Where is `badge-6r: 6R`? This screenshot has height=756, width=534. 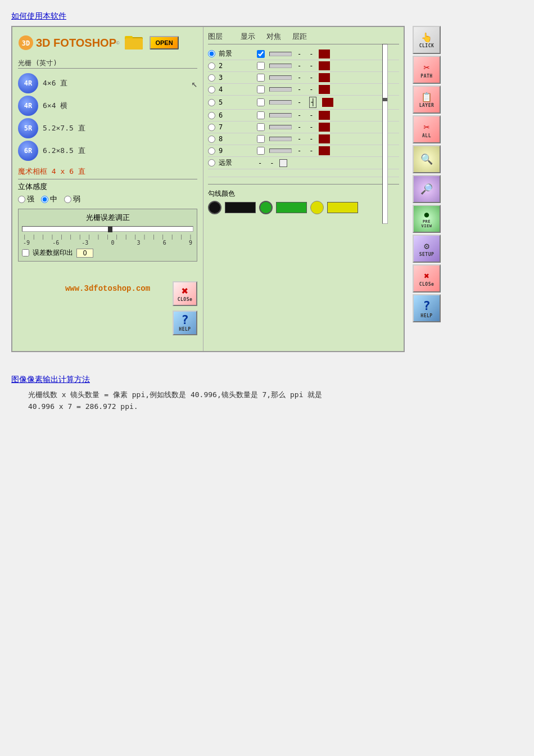
badge-6r: 6R is located at coordinates (28, 151).